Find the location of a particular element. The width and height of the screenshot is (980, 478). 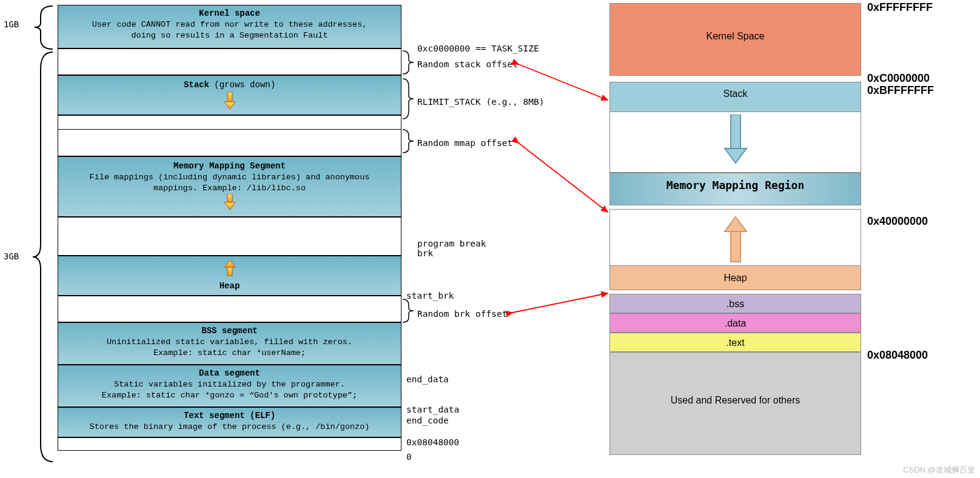

label-3gb: 3GB is located at coordinates (11, 256).